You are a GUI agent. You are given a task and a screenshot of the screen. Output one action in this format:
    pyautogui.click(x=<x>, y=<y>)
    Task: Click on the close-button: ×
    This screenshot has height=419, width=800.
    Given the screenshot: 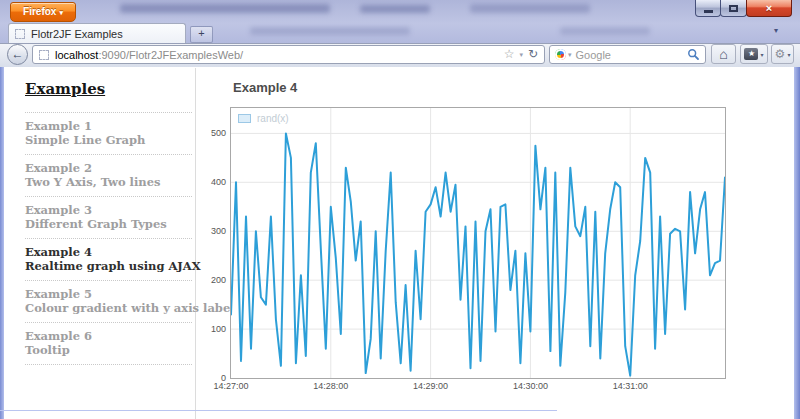 What is the action you would take?
    pyautogui.click(x=769, y=8)
    